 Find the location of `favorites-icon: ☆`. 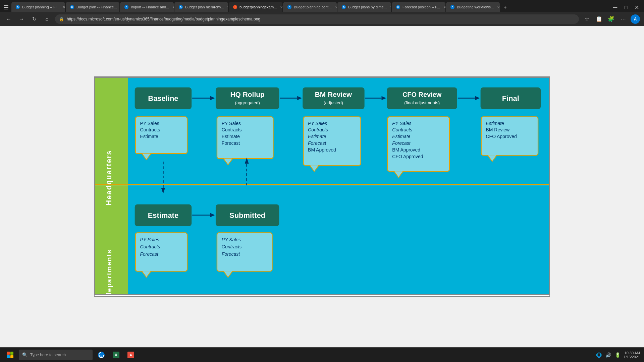

favorites-icon: ☆ is located at coordinates (587, 19).